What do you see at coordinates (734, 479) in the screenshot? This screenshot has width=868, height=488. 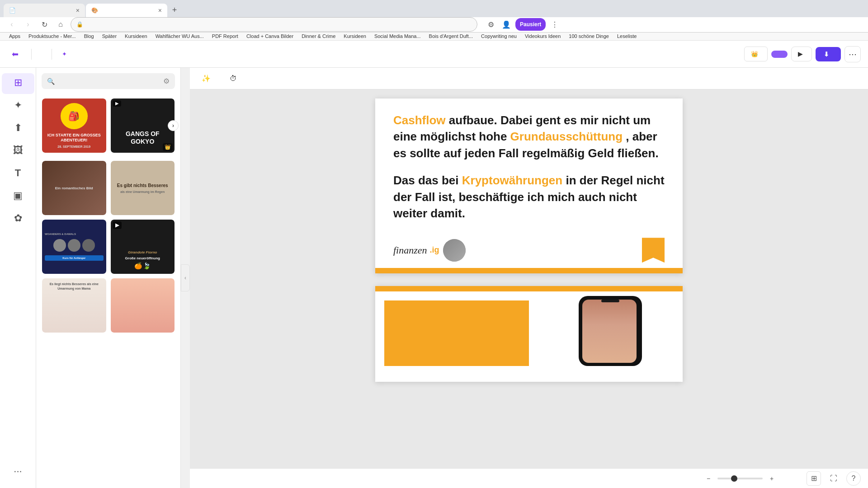 I see `zoom-slider-thumb` at bounding box center [734, 479].